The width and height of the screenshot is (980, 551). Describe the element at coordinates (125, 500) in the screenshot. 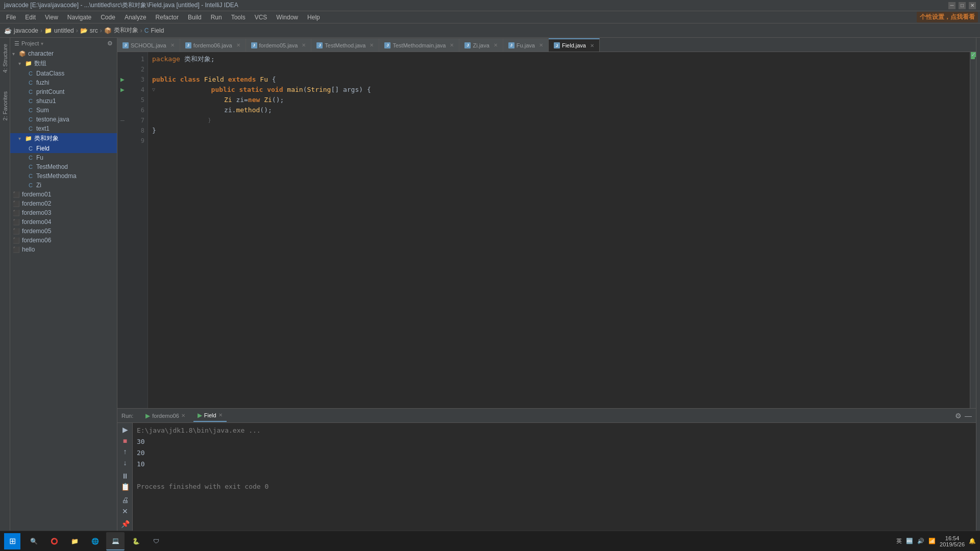

I see `run-print-btn: 🖨` at that location.